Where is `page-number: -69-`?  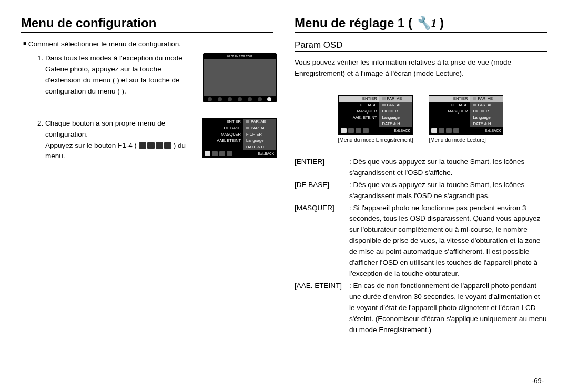 page-number: -69- is located at coordinates (537, 380).